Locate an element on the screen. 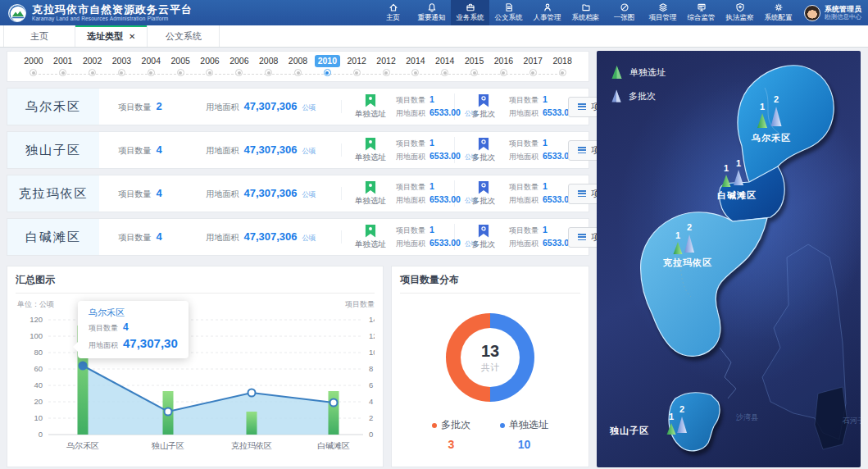 The height and width of the screenshot is (469, 868). year-item-2002-2: 2002 is located at coordinates (93, 66).